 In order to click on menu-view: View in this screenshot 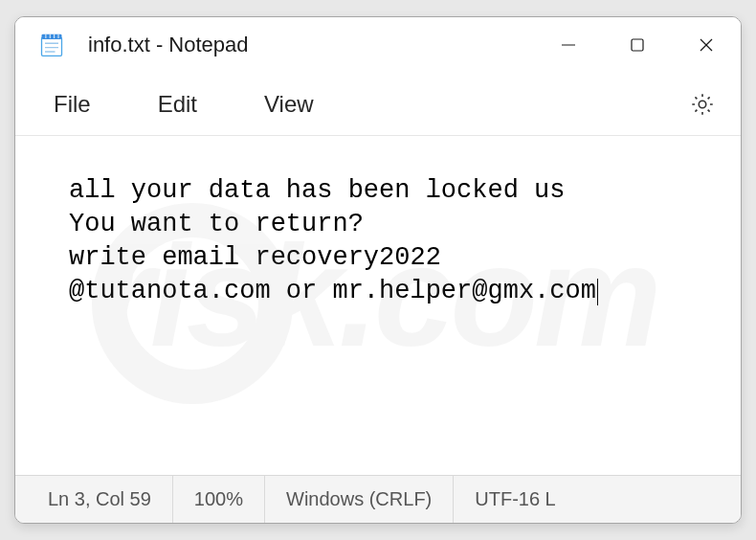, I will do `click(289, 104)`.